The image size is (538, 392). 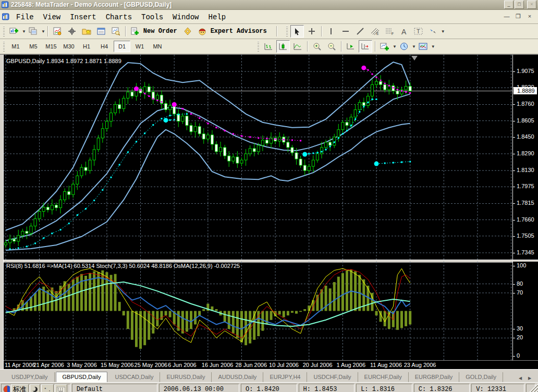 I want to click on ime-fullhalf-button, so click(x=35, y=388).